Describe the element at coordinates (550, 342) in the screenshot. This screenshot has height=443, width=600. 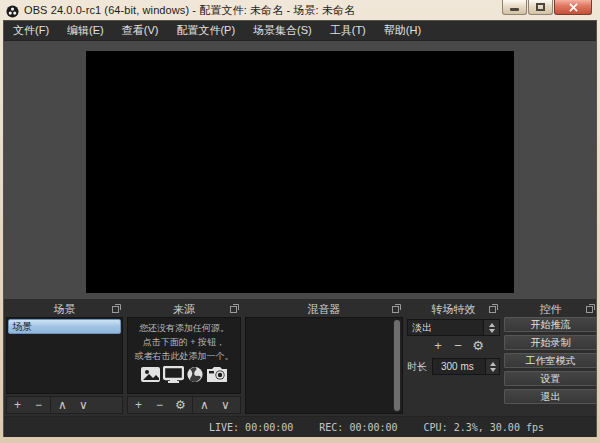
I see `start-recording-button: 开始录制` at that location.